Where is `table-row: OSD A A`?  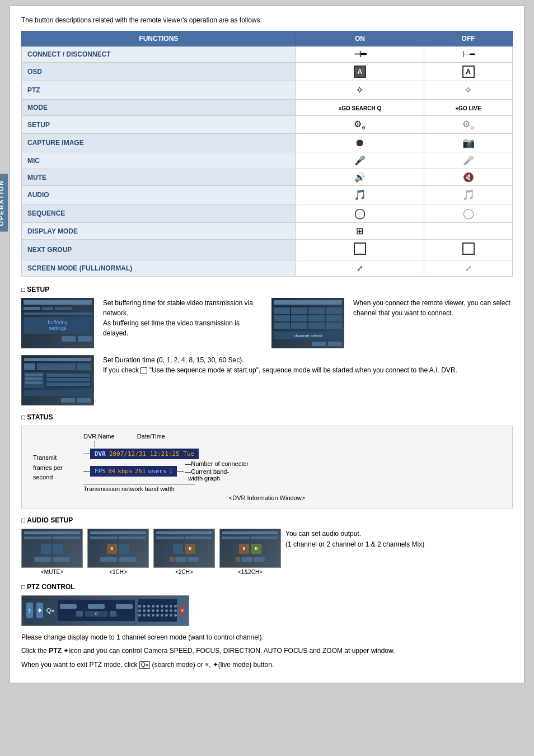 table-row: OSD A A is located at coordinates (268, 72).